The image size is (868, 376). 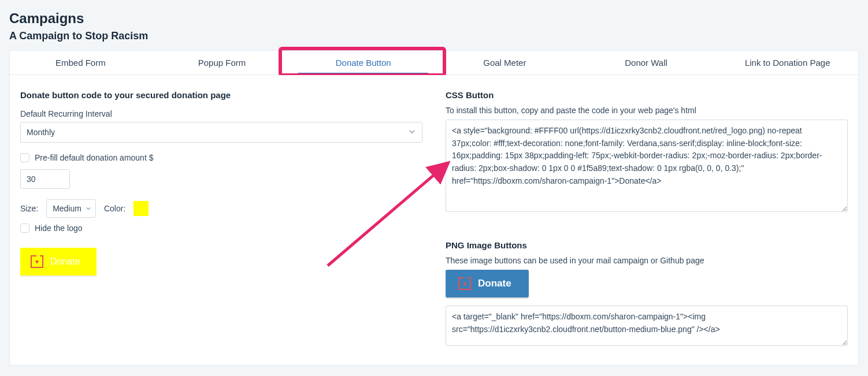 What do you see at coordinates (487, 284) in the screenshot?
I see `png-donate-button: ♥ Donate` at bounding box center [487, 284].